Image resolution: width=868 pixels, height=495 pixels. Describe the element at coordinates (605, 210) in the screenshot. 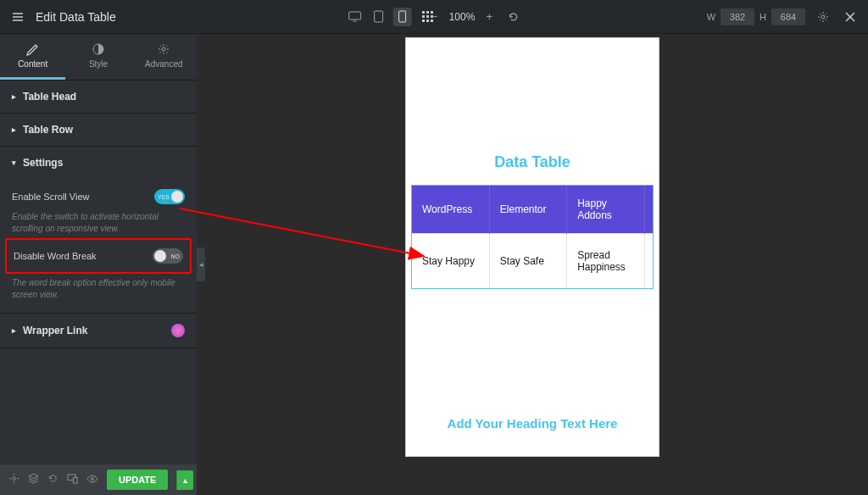

I see `table-header-cell: Happy Addons` at that location.